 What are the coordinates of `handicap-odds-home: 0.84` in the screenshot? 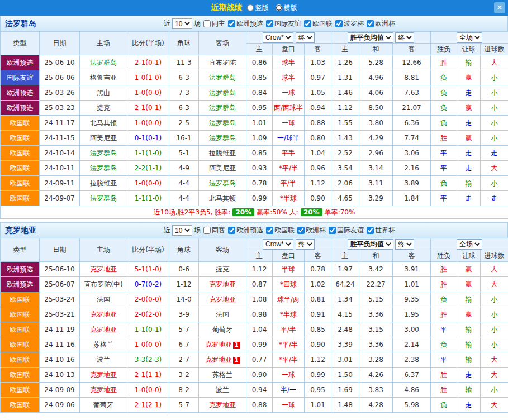 It's located at (259, 93).